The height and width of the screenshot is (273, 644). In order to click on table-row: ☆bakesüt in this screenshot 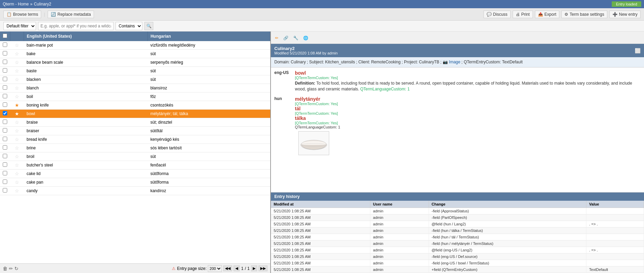, I will do `click(135, 54)`.